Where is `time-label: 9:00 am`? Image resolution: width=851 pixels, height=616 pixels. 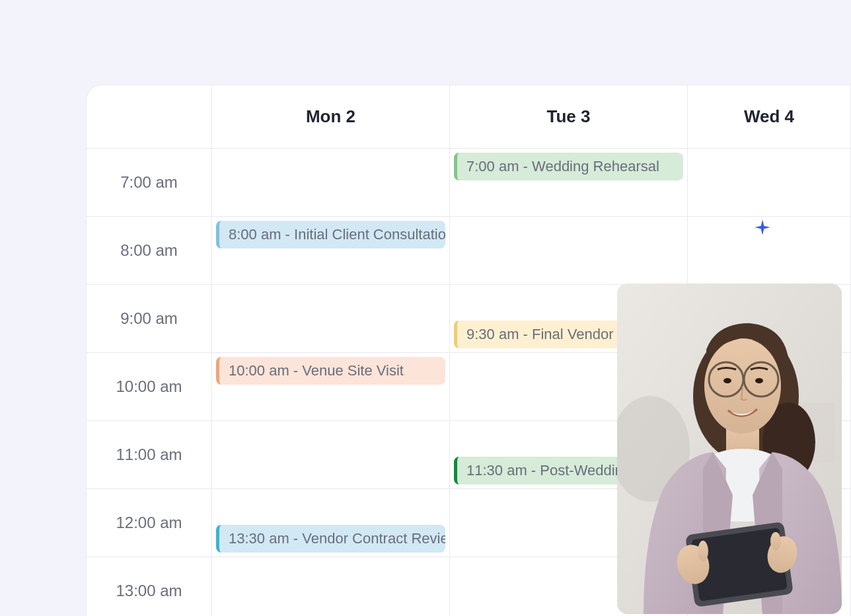
time-label: 9:00 am is located at coordinates (149, 319).